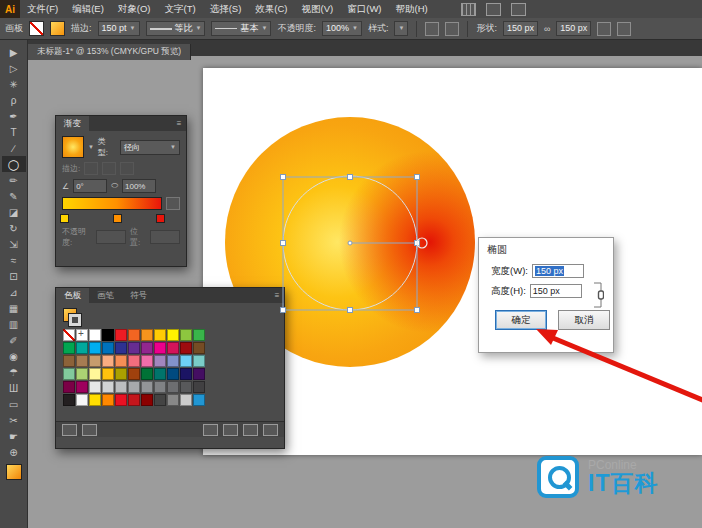  What do you see at coordinates (73, 317) in the screenshot?
I see `fill-stroke-proxy` at bounding box center [73, 317].